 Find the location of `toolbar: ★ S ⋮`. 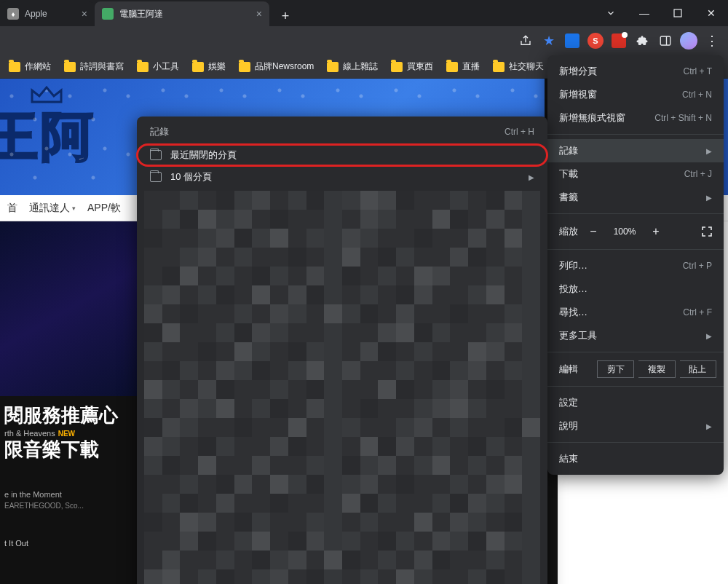

toolbar: ★ S ⋮ is located at coordinates (364, 41).